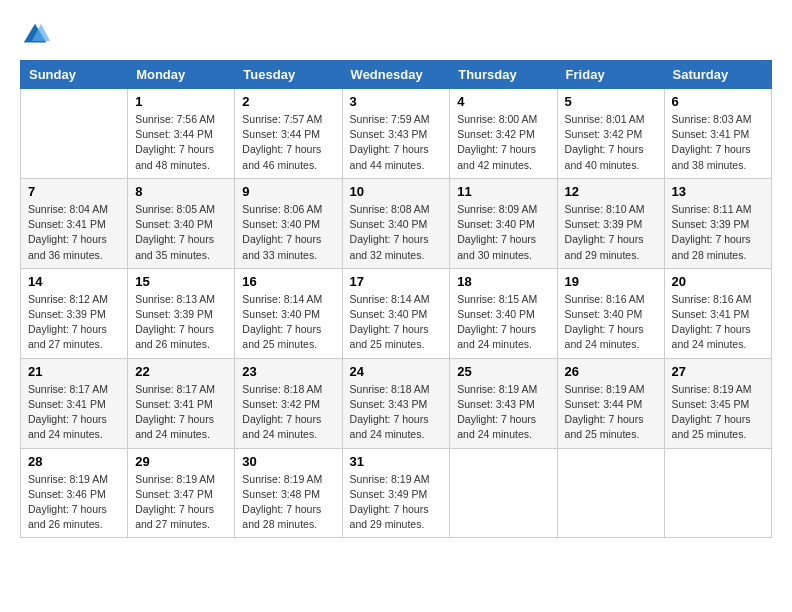  What do you see at coordinates (181, 232) in the screenshot?
I see `day-info: Sunrise: 8:05 AM Sunset: 3:40 PM Dayligh…` at bounding box center [181, 232].